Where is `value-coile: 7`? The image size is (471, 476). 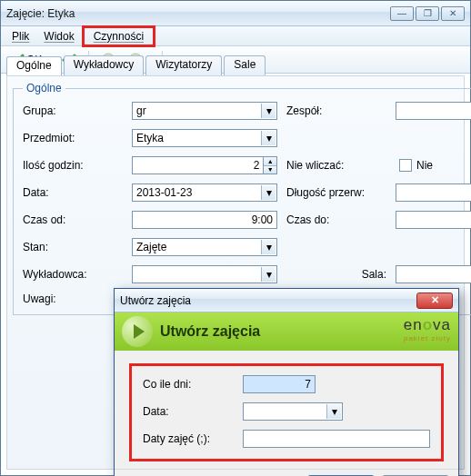
value-coile: 7 is located at coordinates (307, 384).